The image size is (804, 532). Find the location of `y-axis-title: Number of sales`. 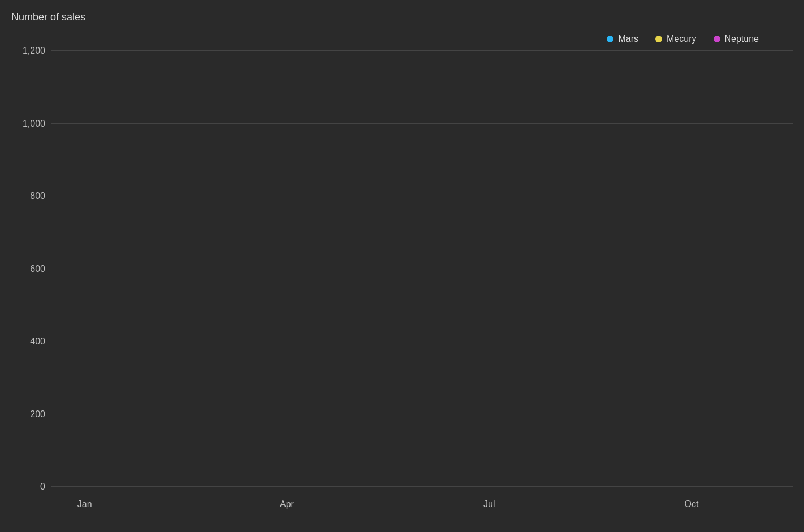

y-axis-title: Number of sales is located at coordinates (49, 17).